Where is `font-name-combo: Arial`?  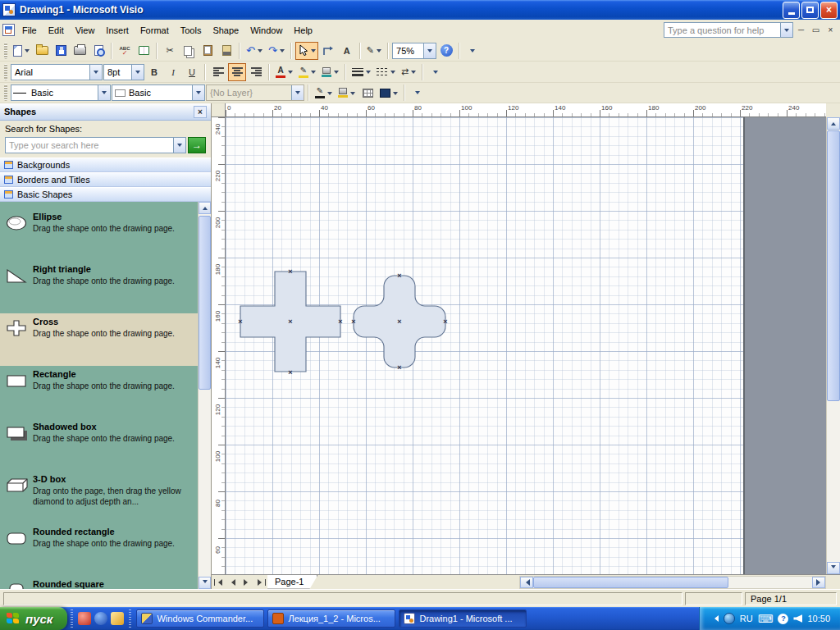
font-name-combo: Arial is located at coordinates (57, 72).